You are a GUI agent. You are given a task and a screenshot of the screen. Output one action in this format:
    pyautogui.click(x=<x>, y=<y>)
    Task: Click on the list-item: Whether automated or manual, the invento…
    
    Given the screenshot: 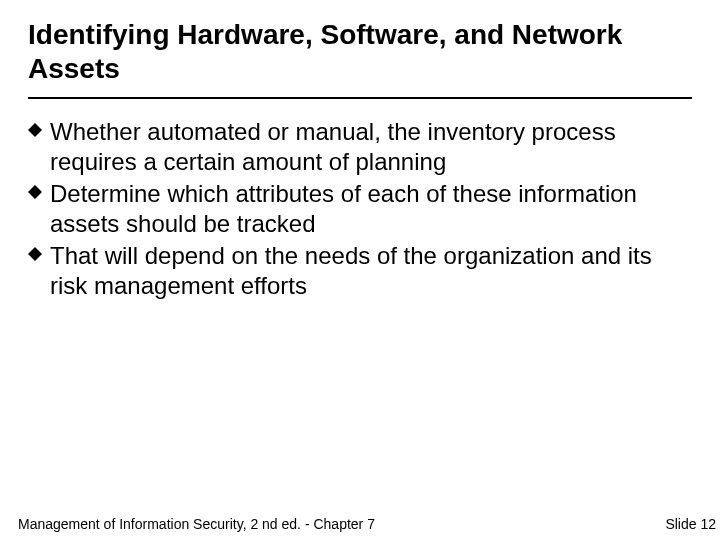 What is the action you would take?
    pyautogui.click(x=360, y=147)
    